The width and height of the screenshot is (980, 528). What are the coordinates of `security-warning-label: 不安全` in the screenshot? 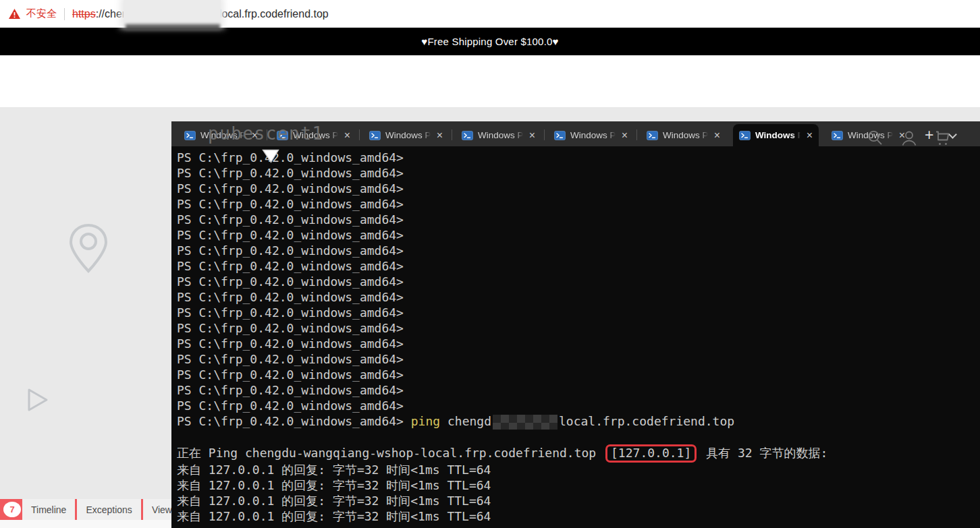 It's located at (42, 13).